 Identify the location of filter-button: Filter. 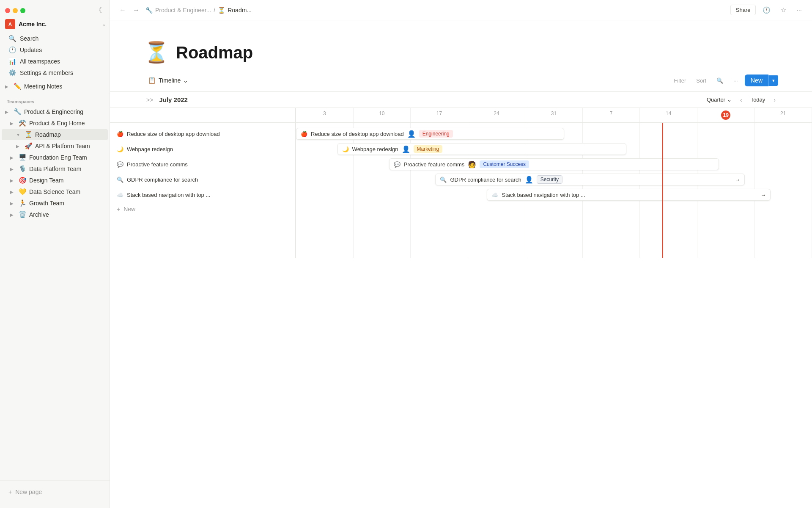
(680, 80).